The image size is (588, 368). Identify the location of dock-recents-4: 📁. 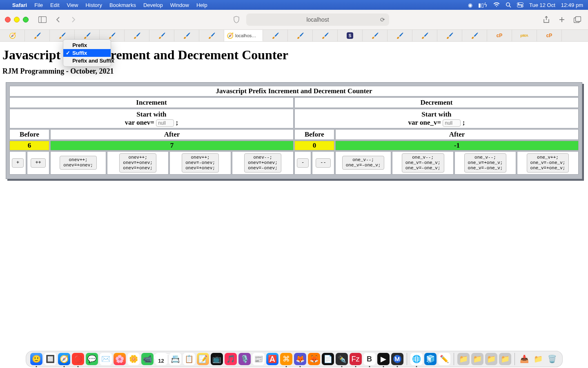
(505, 359).